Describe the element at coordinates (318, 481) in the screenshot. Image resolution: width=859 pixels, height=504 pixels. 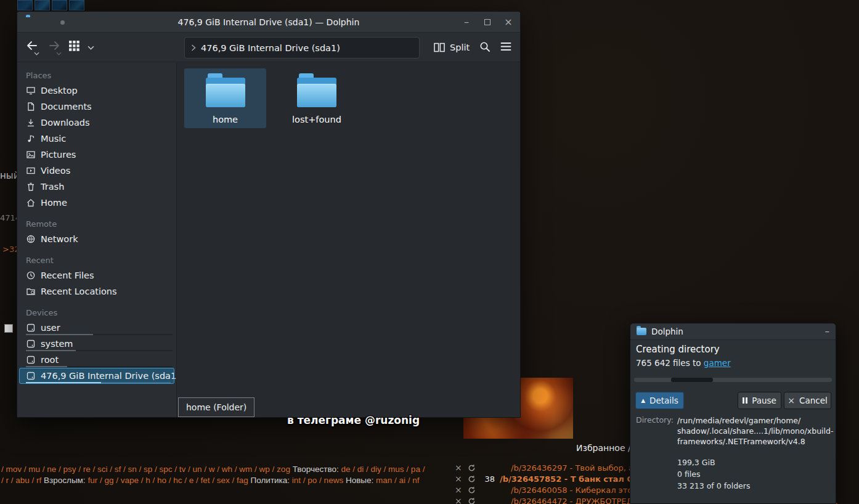
I see `board-links: int / po / news` at that location.